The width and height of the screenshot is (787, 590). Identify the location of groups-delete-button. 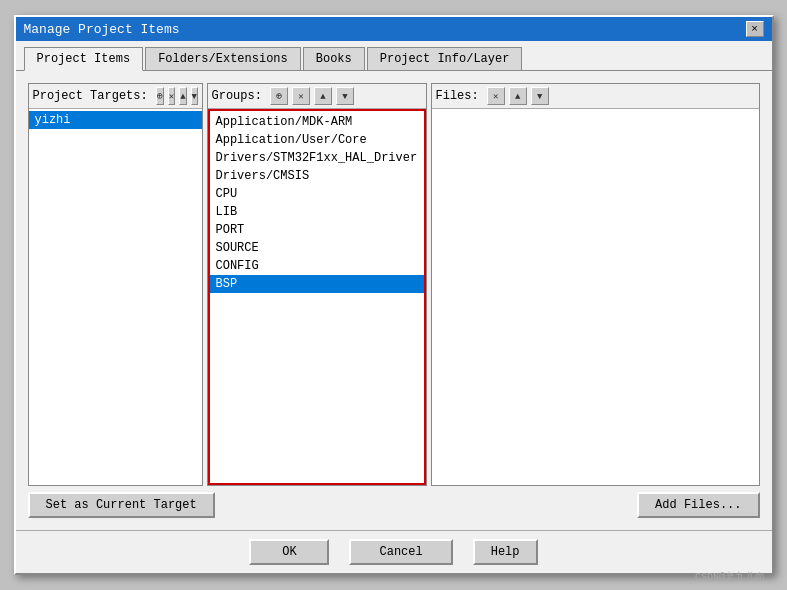
(301, 96).